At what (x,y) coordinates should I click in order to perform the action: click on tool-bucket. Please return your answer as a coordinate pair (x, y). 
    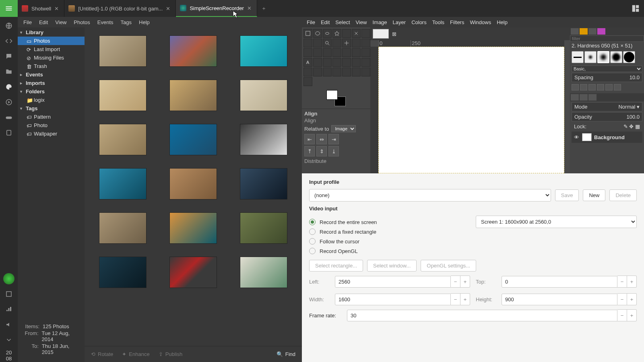
    Looking at the image, I should click on (318, 62).